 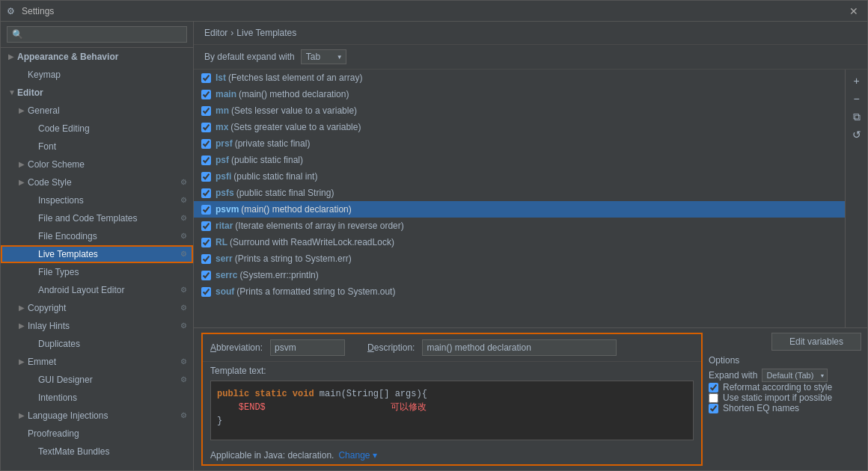 What do you see at coordinates (519, 78) in the screenshot?
I see `template-item-lst: lst (Fetches last element of an array)` at bounding box center [519, 78].